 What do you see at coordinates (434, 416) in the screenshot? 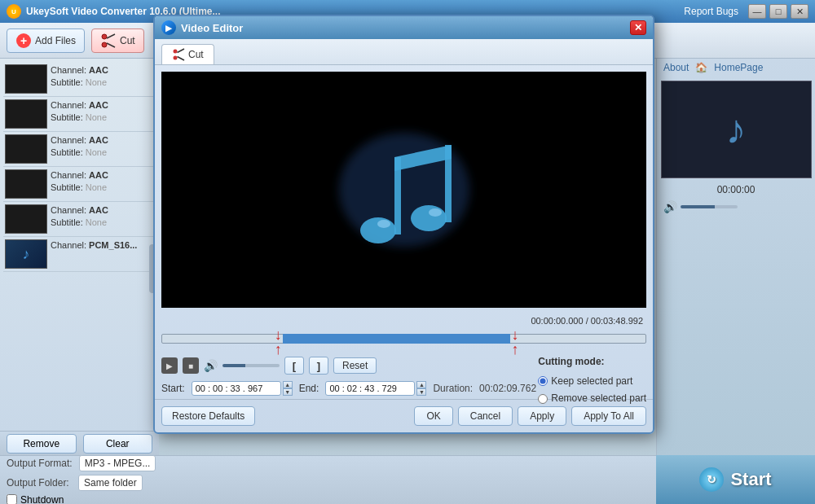
I see `ok-button: OK` at bounding box center [434, 416].